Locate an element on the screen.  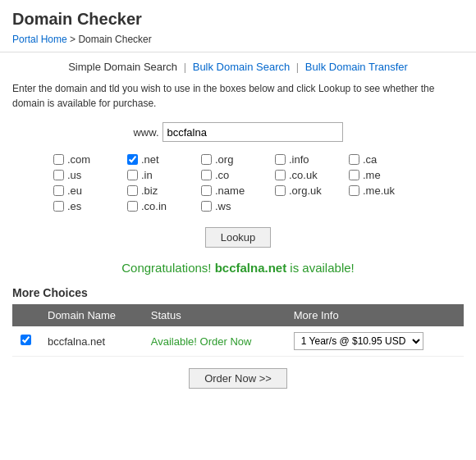
breadcrumb: Portal Home > Domain Checker is located at coordinates (238, 39).